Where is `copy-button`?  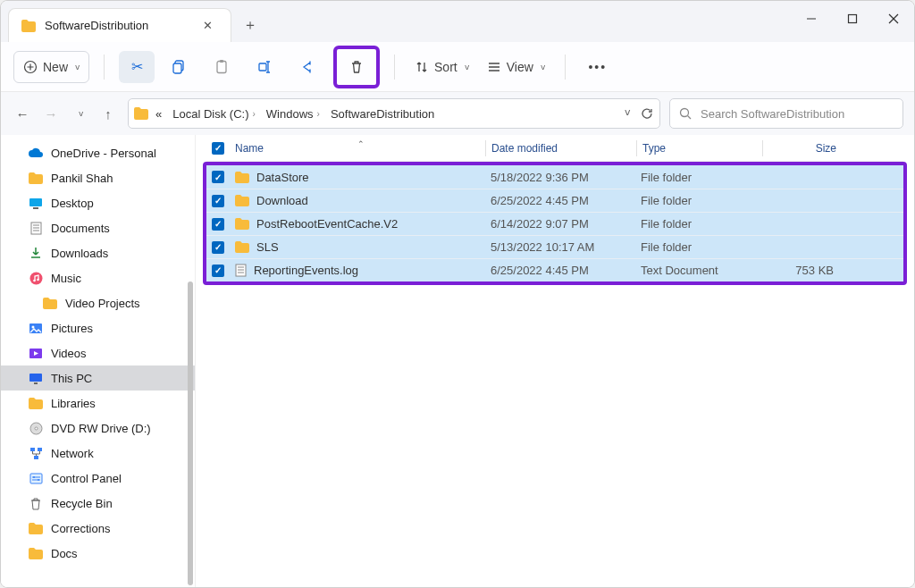
copy-button is located at coordinates (180, 67).